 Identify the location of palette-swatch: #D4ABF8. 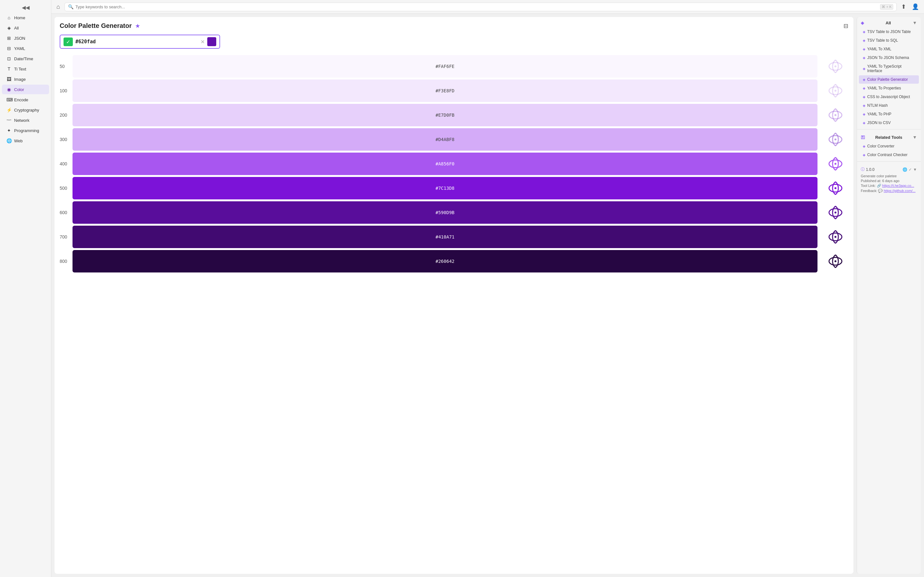
(445, 140).